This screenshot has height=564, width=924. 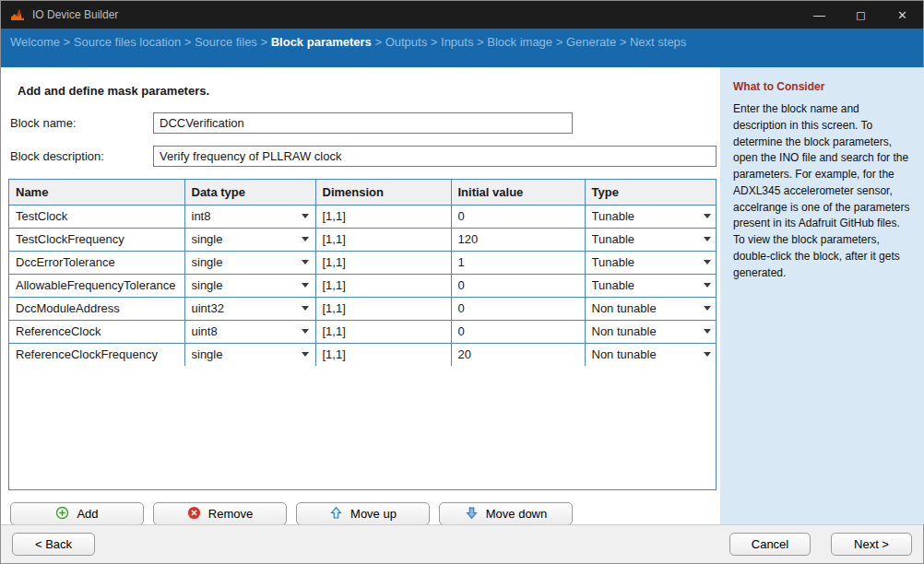 I want to click on remove-button: Remove, so click(x=219, y=514).